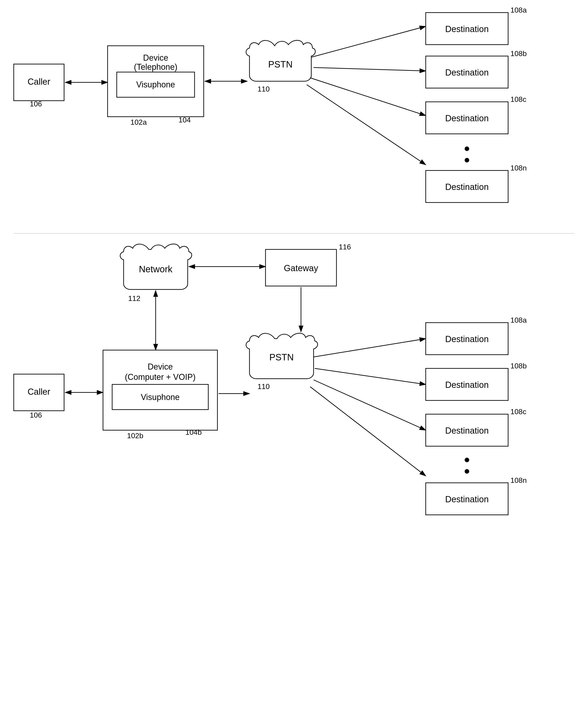  Describe the element at coordinates (156, 67) in the screenshot. I see `svg-text: (Telephone)` at that location.